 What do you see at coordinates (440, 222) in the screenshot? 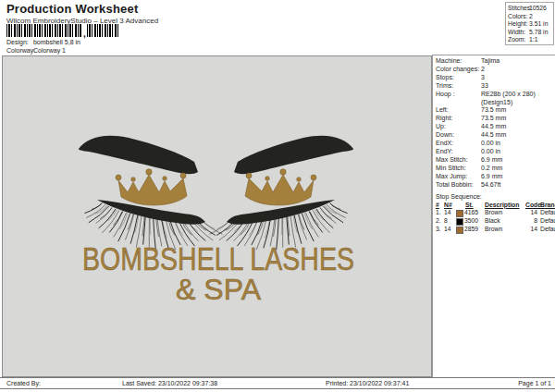
I see `cell-num: 2.` at bounding box center [440, 222].